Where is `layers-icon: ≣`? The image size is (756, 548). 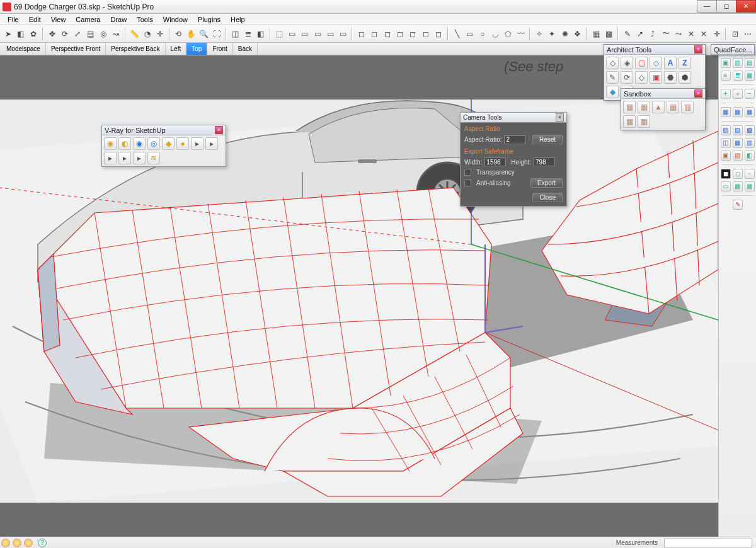 layers-icon: ≣ is located at coordinates (248, 34).